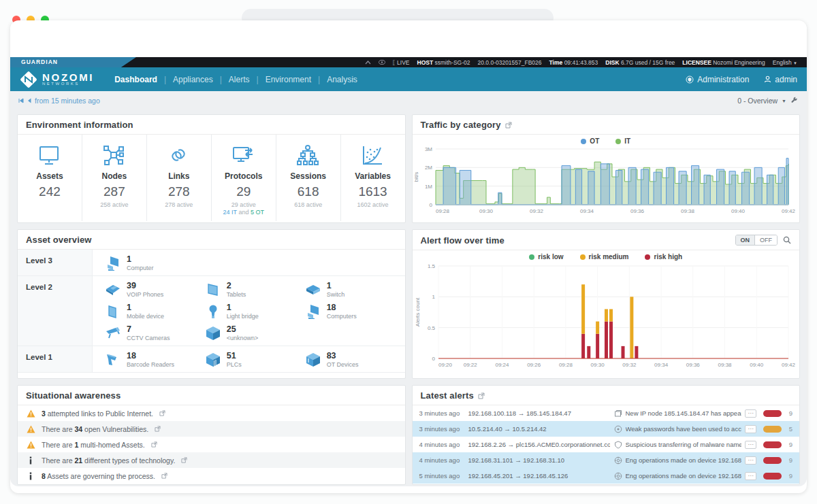  Describe the element at coordinates (693, 365) in the screenshot. I see `svg-text: 09:36` at that location.